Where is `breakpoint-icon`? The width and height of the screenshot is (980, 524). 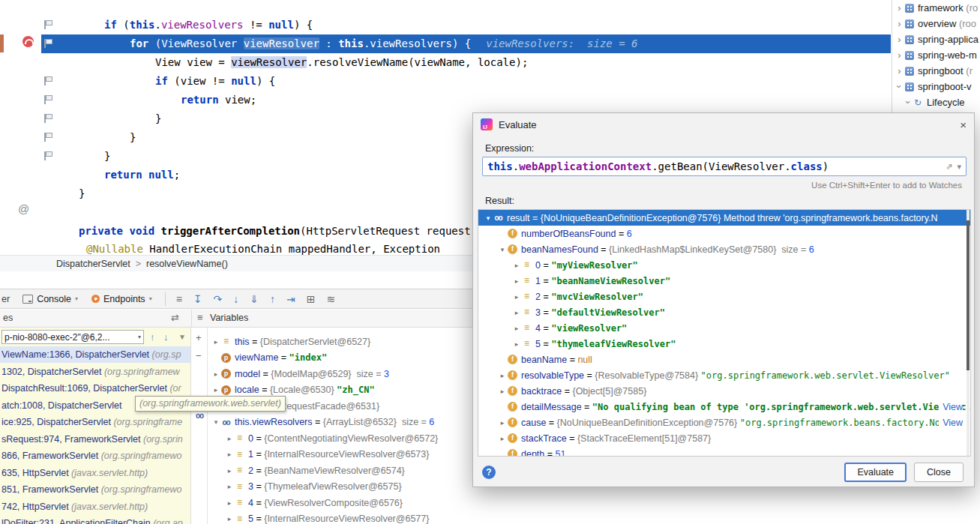 breakpoint-icon is located at coordinates (28, 42).